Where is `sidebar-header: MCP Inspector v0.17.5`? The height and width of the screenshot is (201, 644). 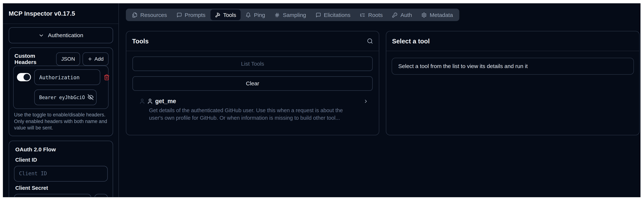 sidebar-header: MCP Inspector v0.17.5 is located at coordinates (61, 14).